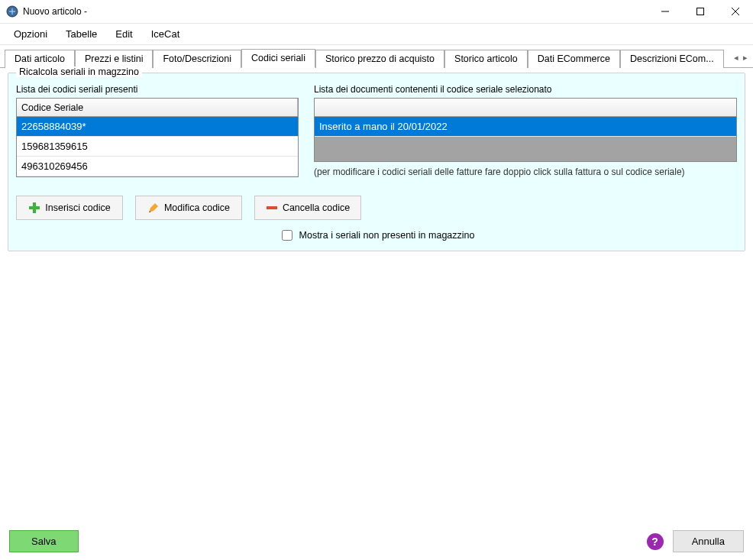 The image size is (753, 560). What do you see at coordinates (79, 72) in the screenshot?
I see `groupbox-title: Ricalcola seriali in magzzino` at bounding box center [79, 72].